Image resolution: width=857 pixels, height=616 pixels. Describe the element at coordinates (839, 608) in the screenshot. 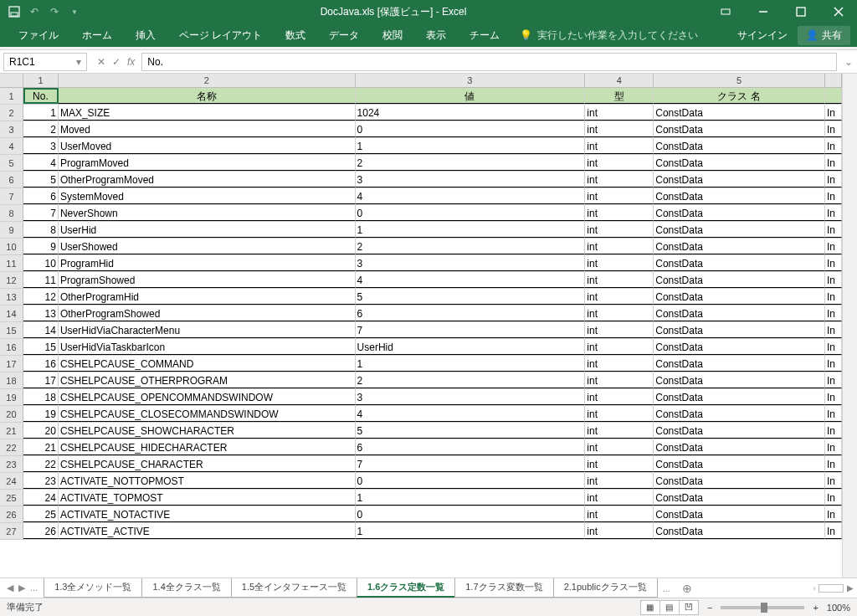

I see `zoom-level: 100%` at that location.